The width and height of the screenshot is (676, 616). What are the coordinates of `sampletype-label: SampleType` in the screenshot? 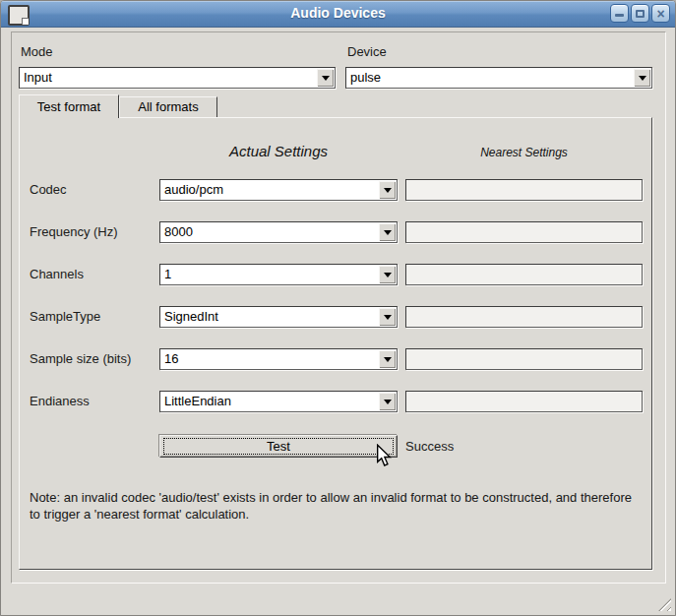 It's located at (65, 317).